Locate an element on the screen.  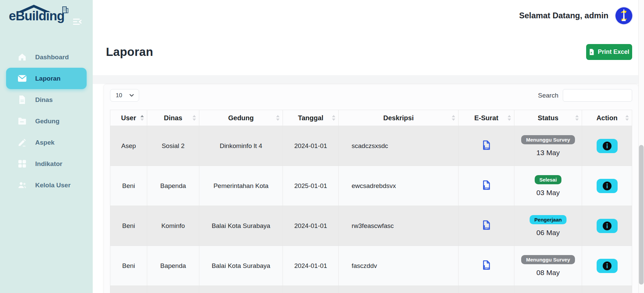
sidebar-item-aspek: Aspek is located at coordinates (46, 142).